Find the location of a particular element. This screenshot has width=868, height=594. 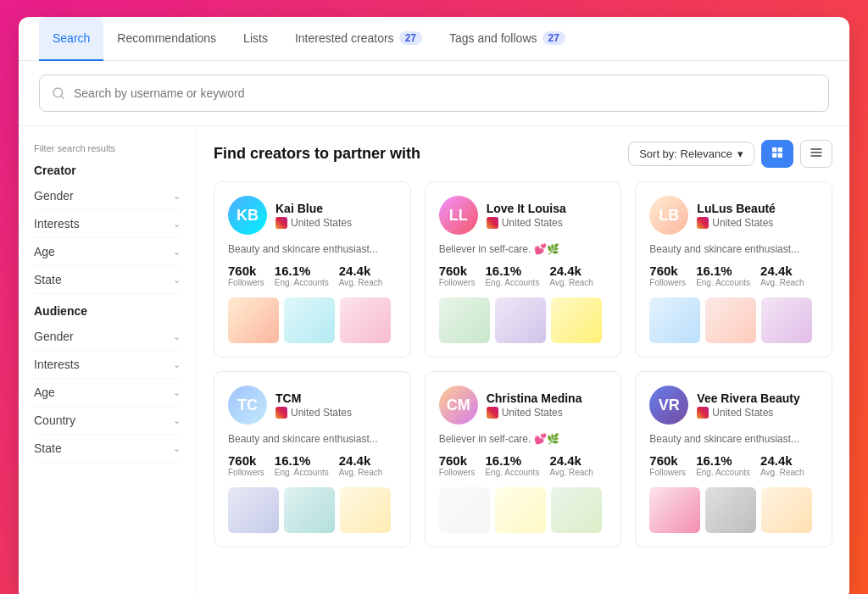

creator-header: CM Christina Medina United States is located at coordinates (524, 405).